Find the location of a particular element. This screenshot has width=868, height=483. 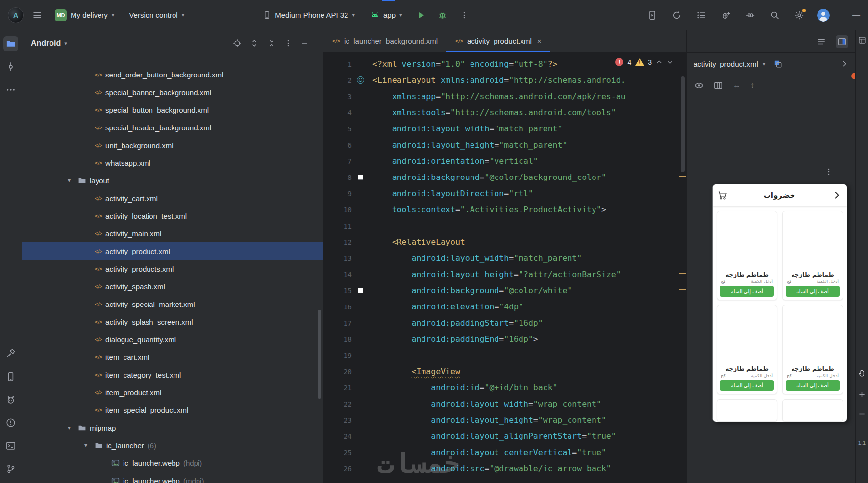

prev-issue-icon is located at coordinates (659, 62).